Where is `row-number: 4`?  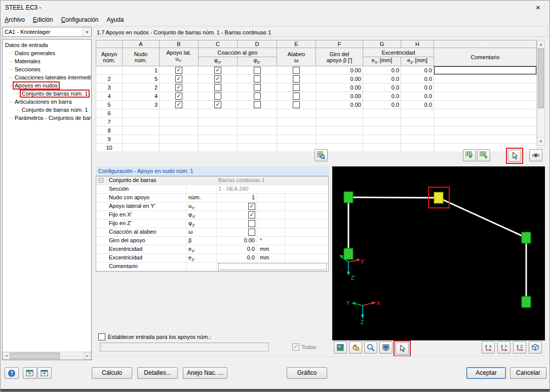
row-number: 4 is located at coordinates (109, 96).